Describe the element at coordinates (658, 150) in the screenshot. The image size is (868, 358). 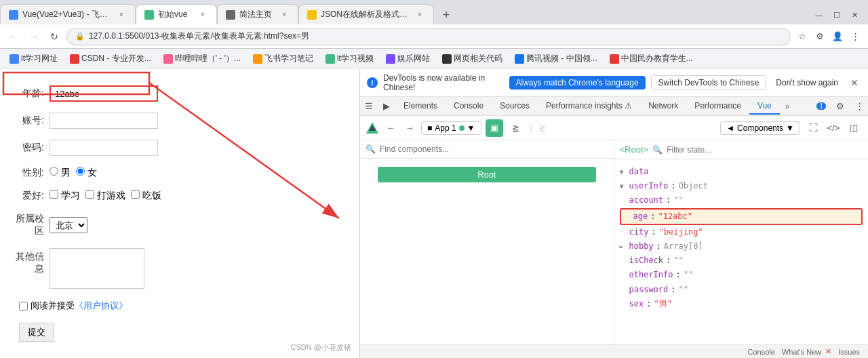
I see `filter-search-icon: 🔍` at that location.